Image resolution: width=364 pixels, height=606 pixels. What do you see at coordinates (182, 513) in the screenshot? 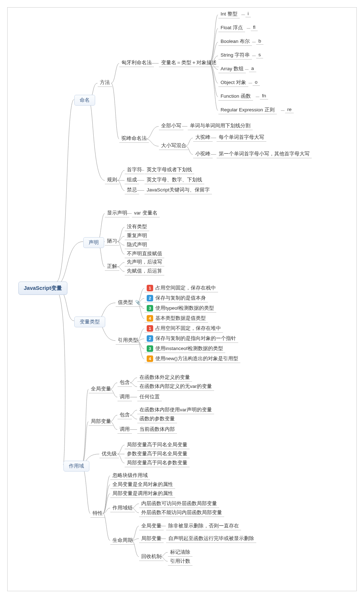
I see `scope-chain-2: 外层函数不能访问内层函数局部变量` at bounding box center [182, 513].